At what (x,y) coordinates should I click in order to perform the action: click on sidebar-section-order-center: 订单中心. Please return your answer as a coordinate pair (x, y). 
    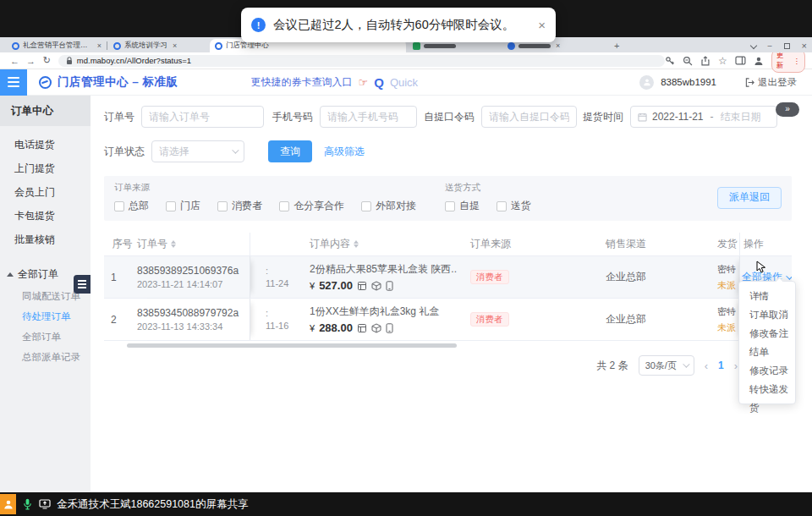
    Looking at the image, I should click on (46, 111).